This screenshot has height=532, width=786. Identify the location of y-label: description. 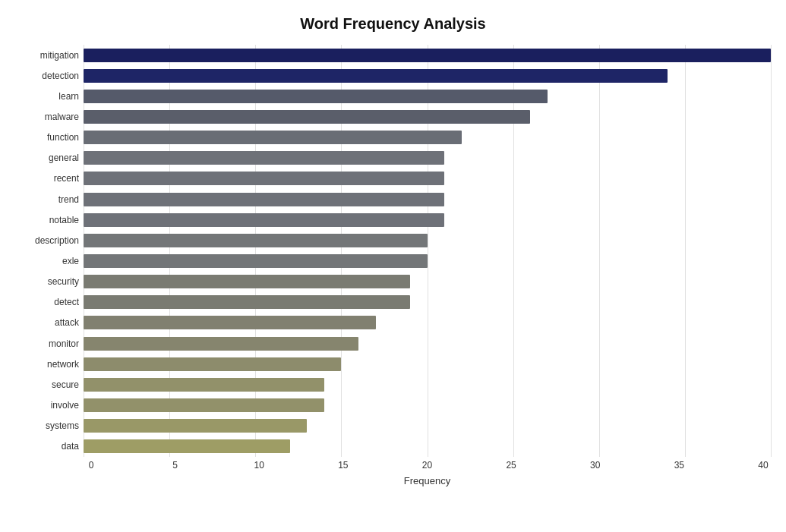
(47, 241).